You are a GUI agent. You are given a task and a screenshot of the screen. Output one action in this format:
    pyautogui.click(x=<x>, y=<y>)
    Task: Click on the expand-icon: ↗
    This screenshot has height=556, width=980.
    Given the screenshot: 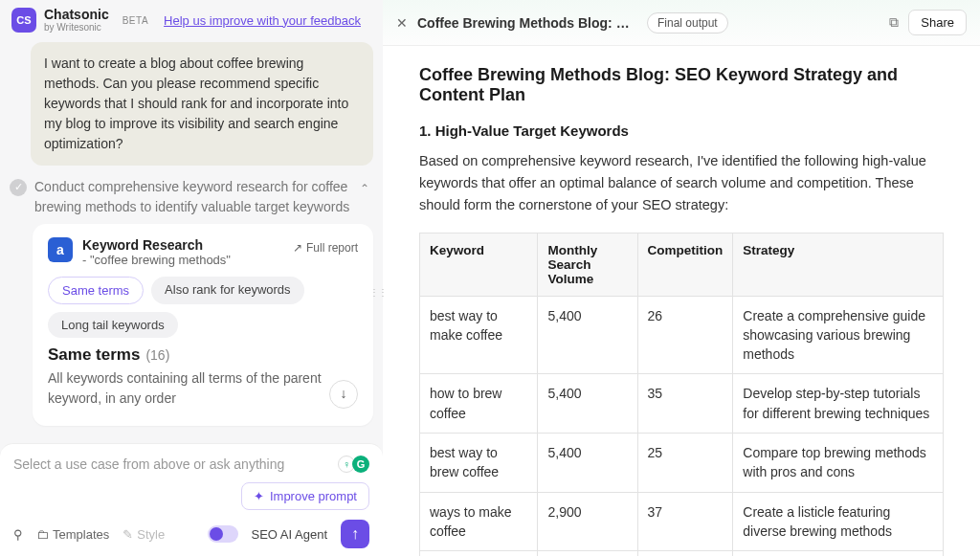 What is the action you would take?
    pyautogui.click(x=298, y=248)
    